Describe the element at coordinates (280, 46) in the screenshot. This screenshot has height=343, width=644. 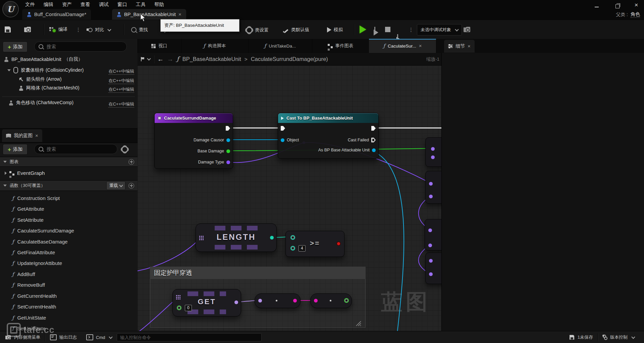
I see `tab-unittakedamage: UnitTakeDa...` at that location.